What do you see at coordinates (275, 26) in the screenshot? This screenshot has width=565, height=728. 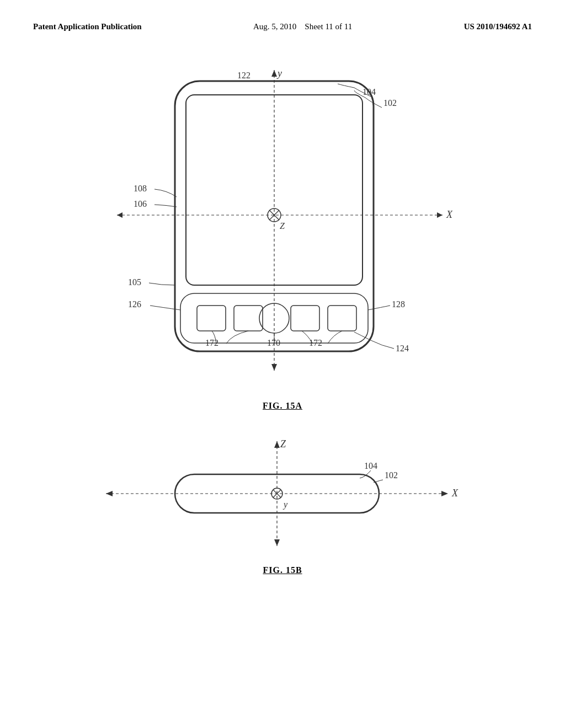 I see `header-date: Aug. 5, 2010` at bounding box center [275, 26].